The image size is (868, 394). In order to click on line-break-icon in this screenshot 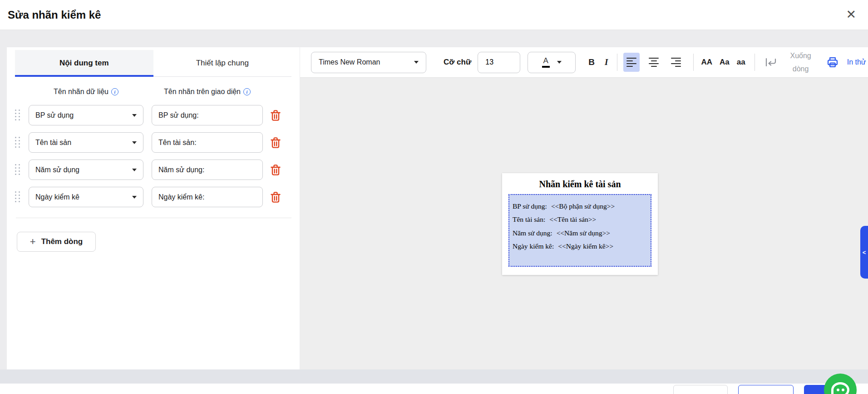, I will do `click(771, 62)`.